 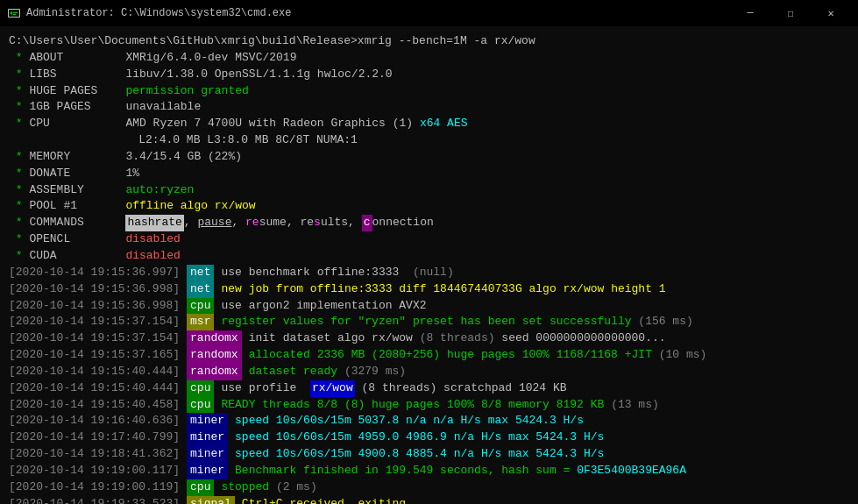 I want to click on log-line-11: [2020-10-14 19:17:40.799] miner speed 10…, so click(x=429, y=438).